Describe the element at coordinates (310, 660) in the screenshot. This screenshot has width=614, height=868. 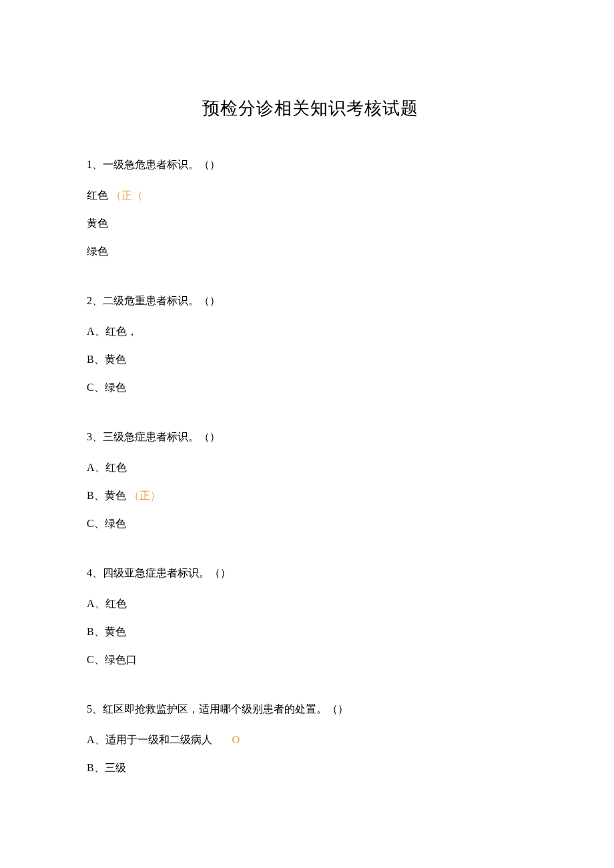
I see `question-4-option-c: C、绿色口` at that location.